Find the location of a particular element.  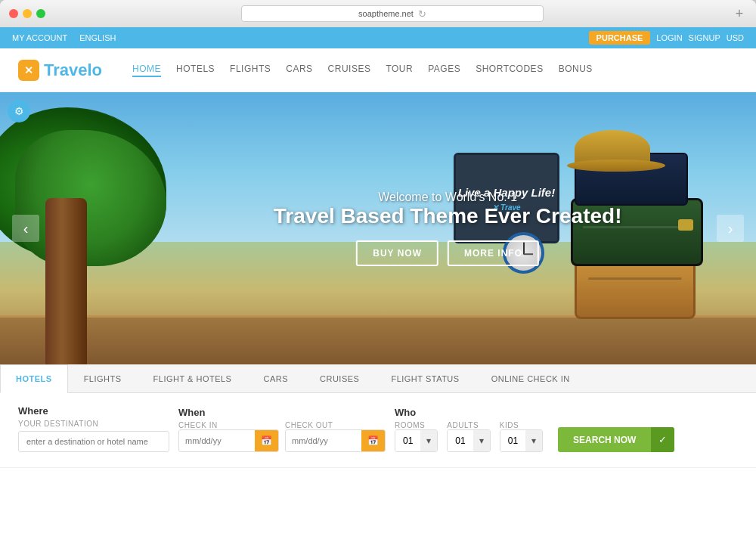

who-section: ROOMS 01 ▾ ADULTS 01 ▾ is located at coordinates (469, 437).